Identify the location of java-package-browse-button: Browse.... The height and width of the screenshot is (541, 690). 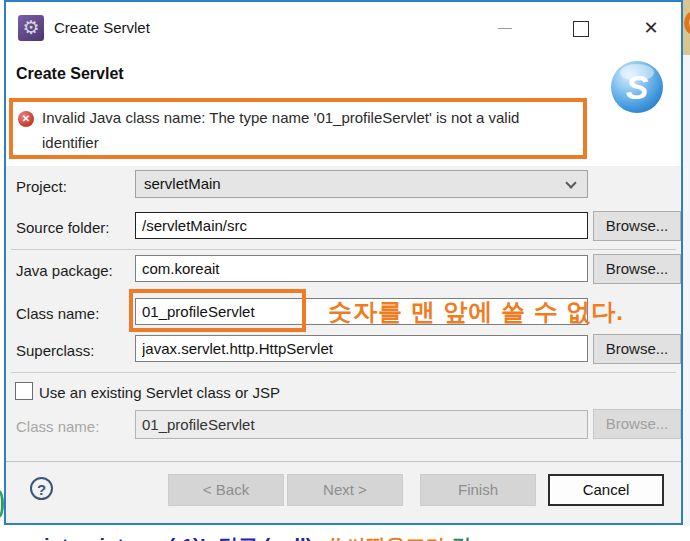
(637, 269).